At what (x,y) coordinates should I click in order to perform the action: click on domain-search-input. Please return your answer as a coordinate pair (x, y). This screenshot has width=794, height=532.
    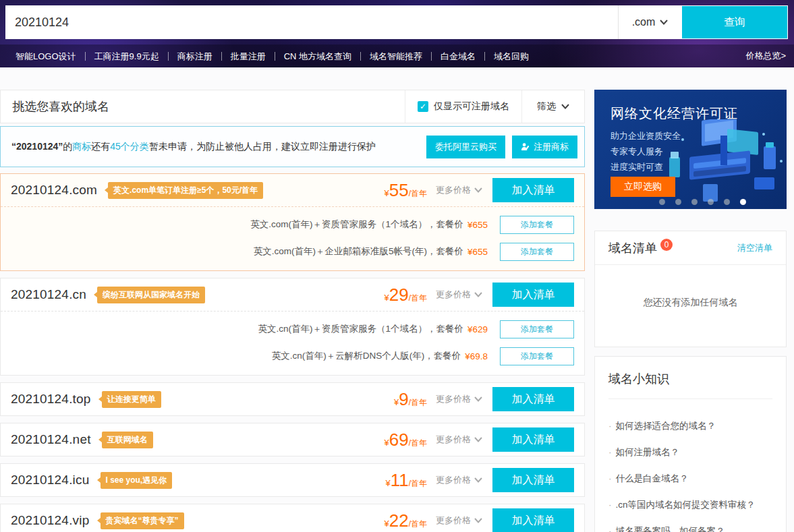
    Looking at the image, I should click on (312, 22).